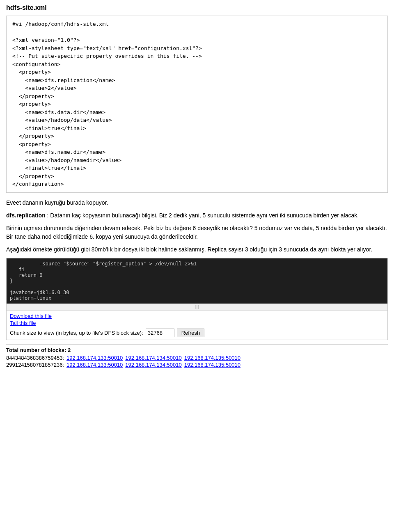 Image resolution: width=394 pixels, height=532 pixels. What do you see at coordinates (197, 323) in the screenshot?
I see `tail-link: Tail this file` at bounding box center [197, 323].